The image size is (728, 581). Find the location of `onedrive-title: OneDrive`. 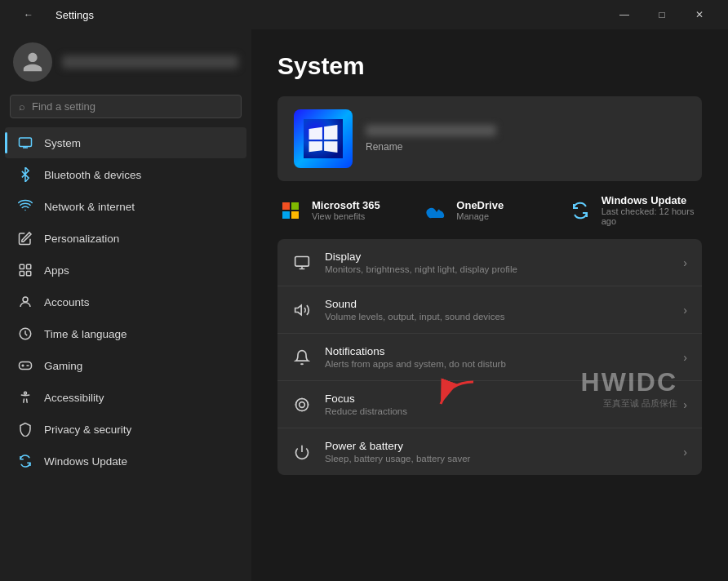

onedrive-title: OneDrive is located at coordinates (480, 206).